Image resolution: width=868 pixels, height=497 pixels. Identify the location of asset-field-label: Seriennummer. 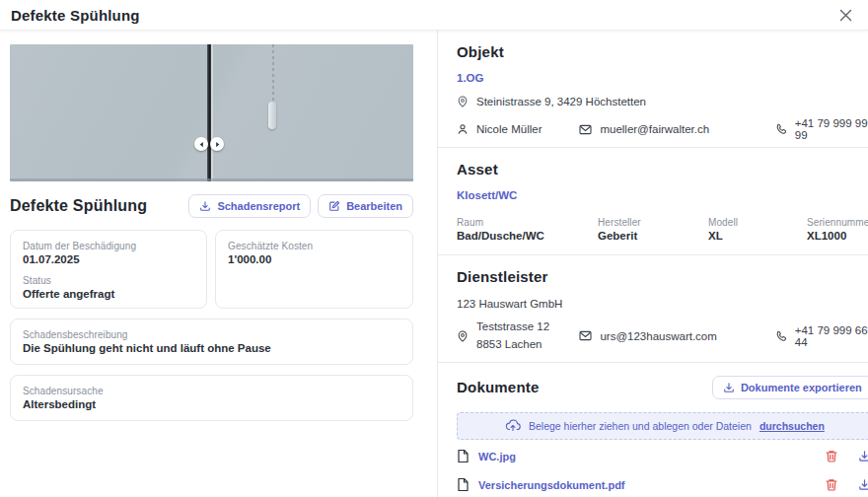
(837, 223).